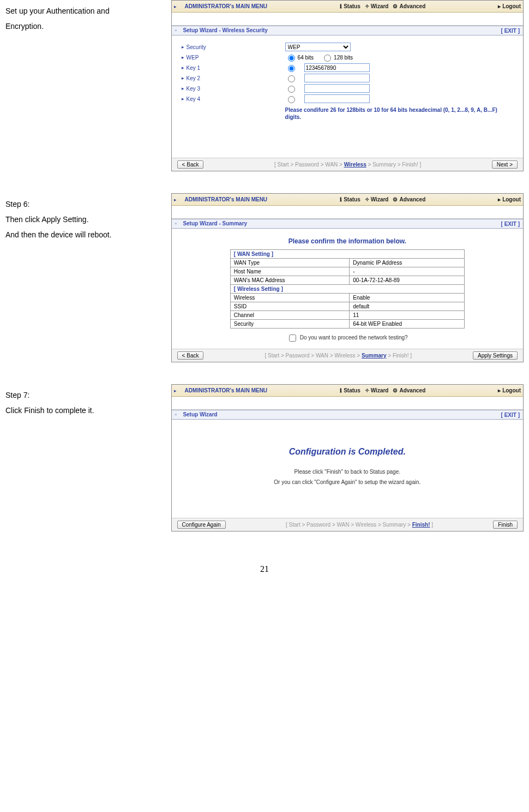 Image resolution: width=529 pixels, height=812 pixels. What do you see at coordinates (337, 57) in the screenshot?
I see `radio-128bits: 128 bits` at bounding box center [337, 57].